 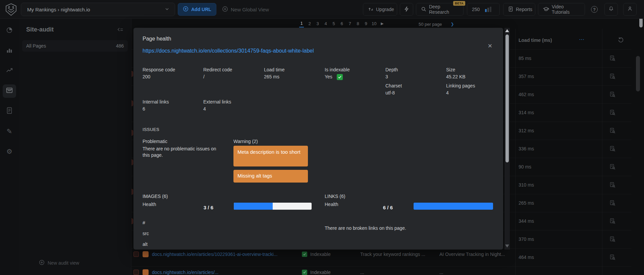 What do you see at coordinates (120, 46) in the screenshot?
I see `all-pages-count: 486` at bounding box center [120, 46].